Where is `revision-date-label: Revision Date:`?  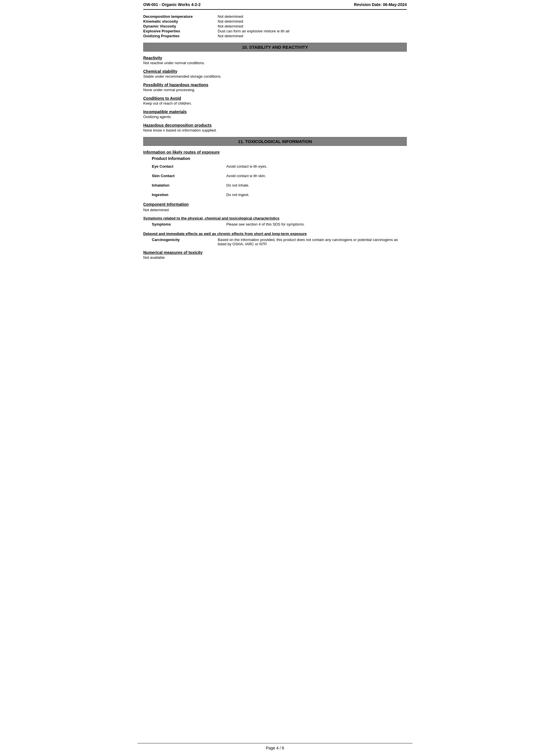 revision-date-label: Revision Date: is located at coordinates (368, 5).